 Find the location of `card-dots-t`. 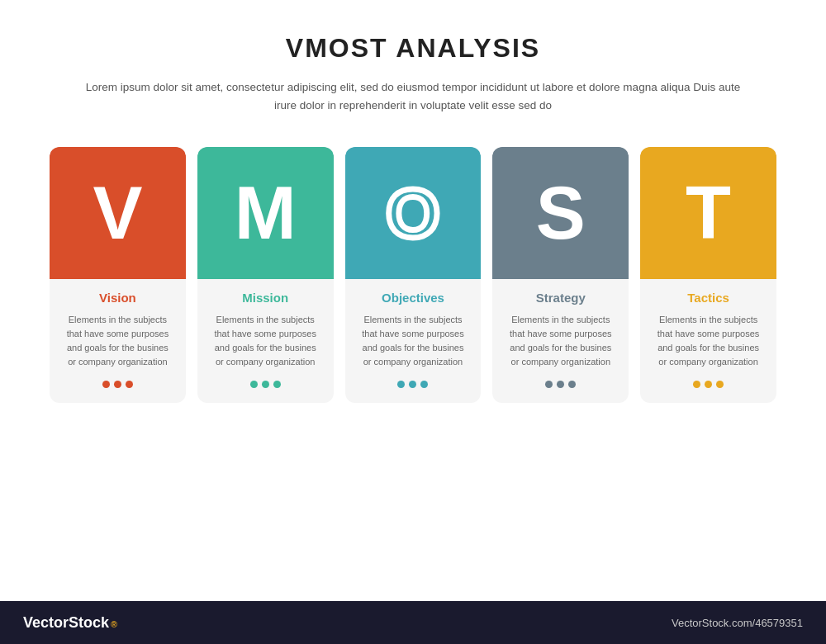

card-dots-t is located at coordinates (709, 385).